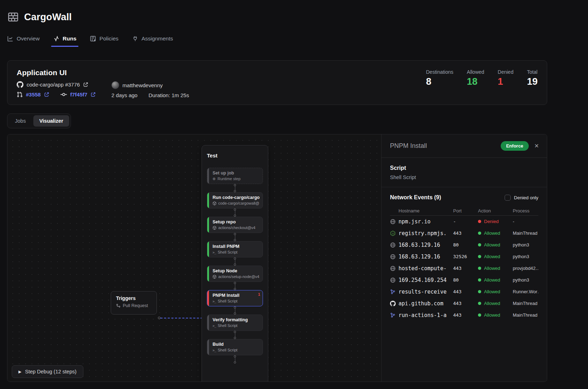  Describe the element at coordinates (48, 17) in the screenshot. I see `app-title: CargoWall` at that location.